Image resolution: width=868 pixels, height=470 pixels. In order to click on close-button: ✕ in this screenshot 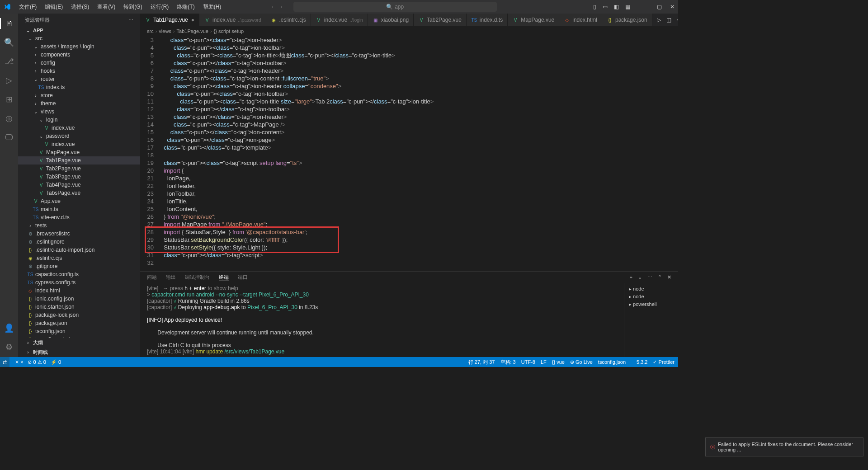, I will do `click(672, 7)`.